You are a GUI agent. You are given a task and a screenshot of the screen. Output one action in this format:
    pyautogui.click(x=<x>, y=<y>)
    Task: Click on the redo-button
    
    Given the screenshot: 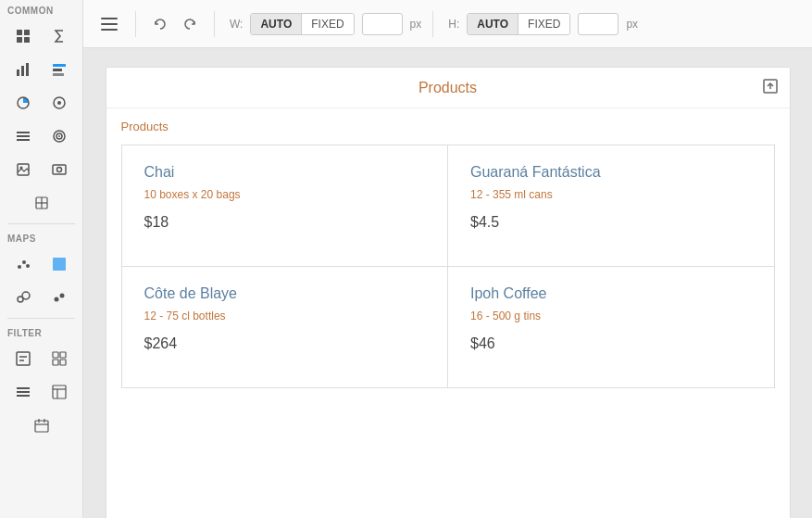 What is the action you would take?
    pyautogui.click(x=190, y=24)
    